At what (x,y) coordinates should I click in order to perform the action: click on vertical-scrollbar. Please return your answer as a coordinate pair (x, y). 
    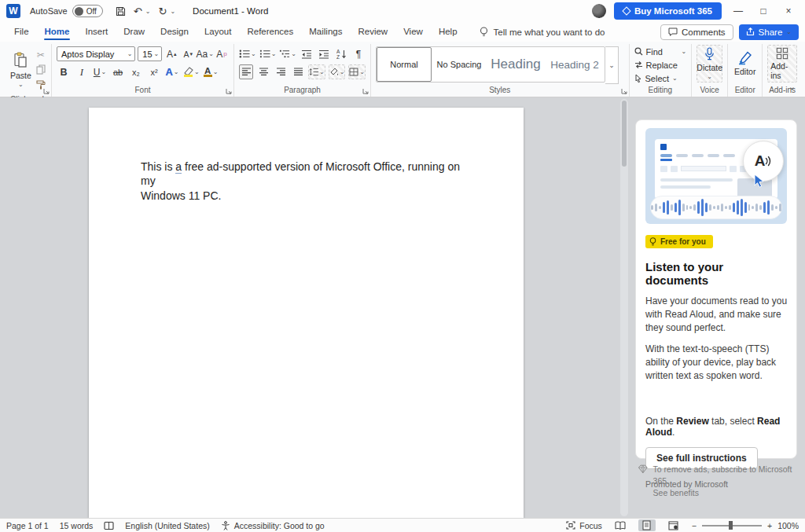
    Looking at the image, I should click on (624, 308).